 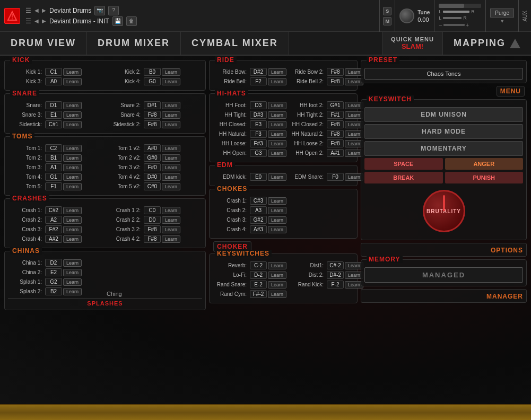 What do you see at coordinates (235, 43) in the screenshot?
I see `tab-cymbal-mixer: CYMBAL MIXER` at bounding box center [235, 43].